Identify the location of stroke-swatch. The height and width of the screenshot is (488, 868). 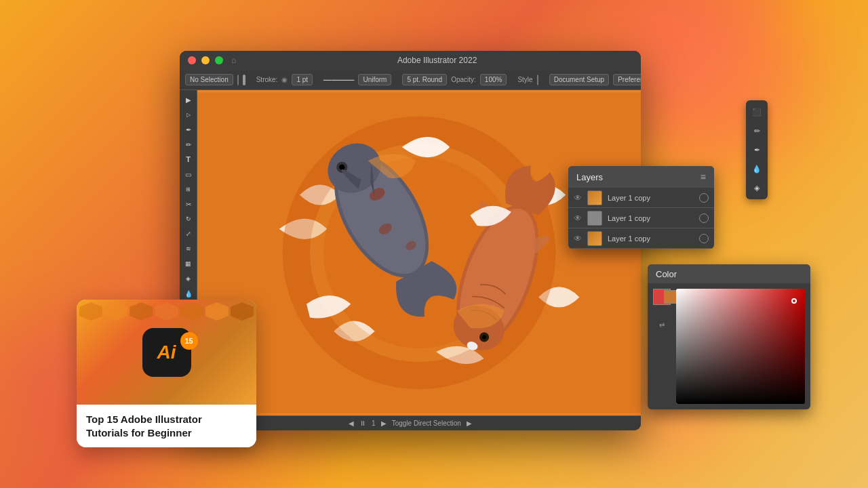
(244, 80).